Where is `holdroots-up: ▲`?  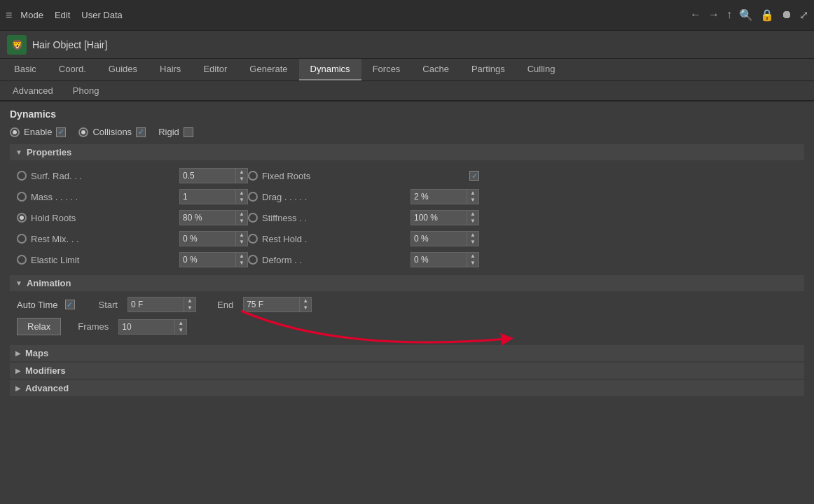
holdroots-up: ▲ is located at coordinates (242, 214).